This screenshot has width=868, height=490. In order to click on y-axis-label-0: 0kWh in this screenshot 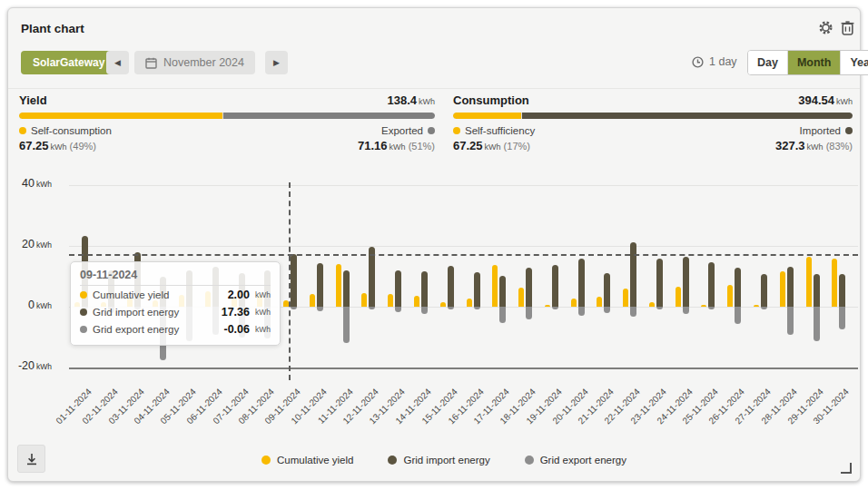, I will do `click(31, 305)`.